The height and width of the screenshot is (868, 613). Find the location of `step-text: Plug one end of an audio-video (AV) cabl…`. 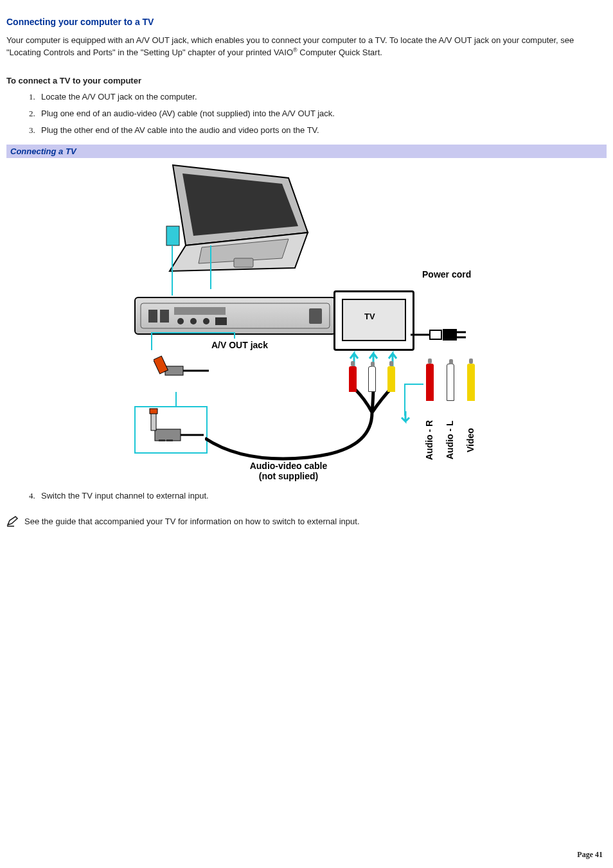

step-text: Plug one end of an audio-video (AV) cabl… is located at coordinates (188, 113).